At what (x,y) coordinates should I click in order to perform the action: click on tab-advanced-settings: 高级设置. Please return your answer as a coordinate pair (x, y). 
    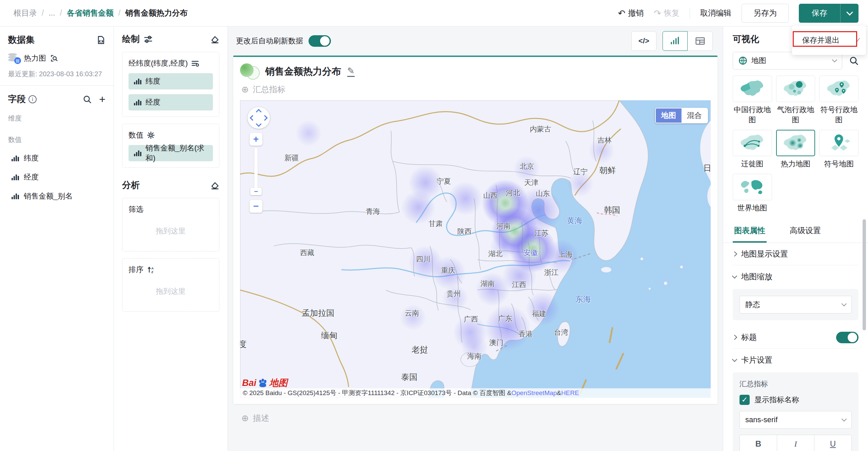
    Looking at the image, I should click on (805, 232).